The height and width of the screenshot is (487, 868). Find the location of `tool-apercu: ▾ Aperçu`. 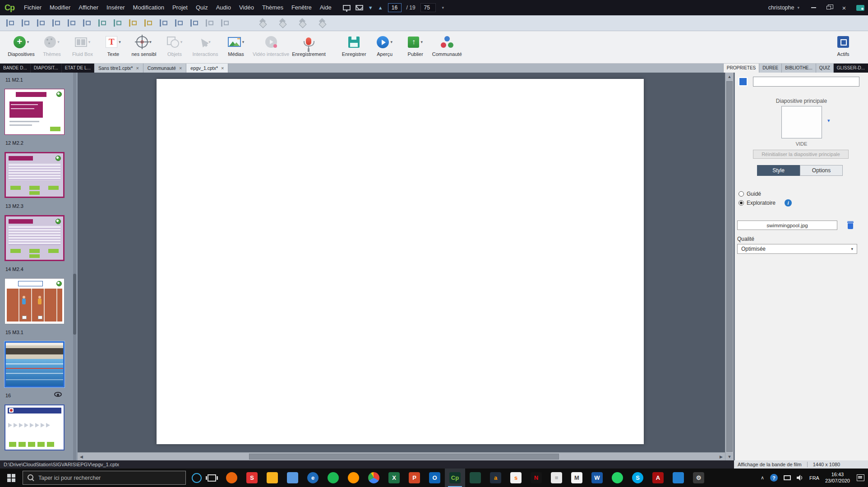

tool-apercu: ▾ Aperçu is located at coordinates (385, 46).